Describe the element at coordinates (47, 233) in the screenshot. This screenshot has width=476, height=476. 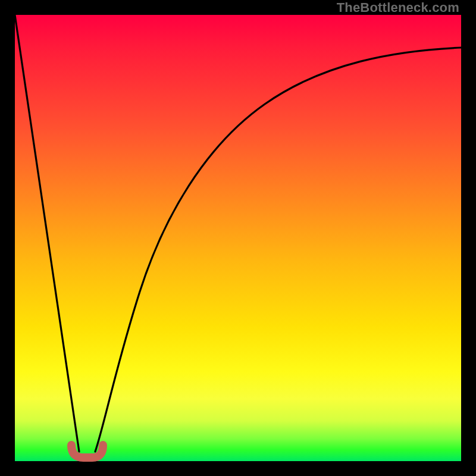
I see `curve-left-leg` at that location.